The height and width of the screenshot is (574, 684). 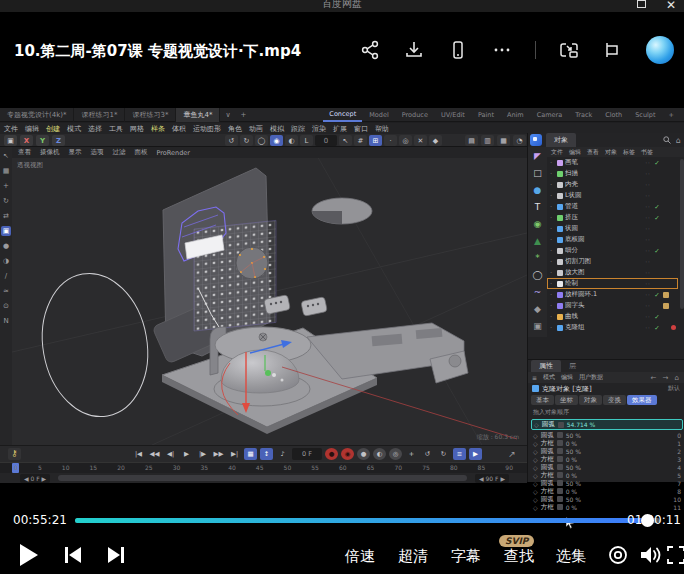 I want to click on layout-tab: Paint, so click(x=486, y=115).